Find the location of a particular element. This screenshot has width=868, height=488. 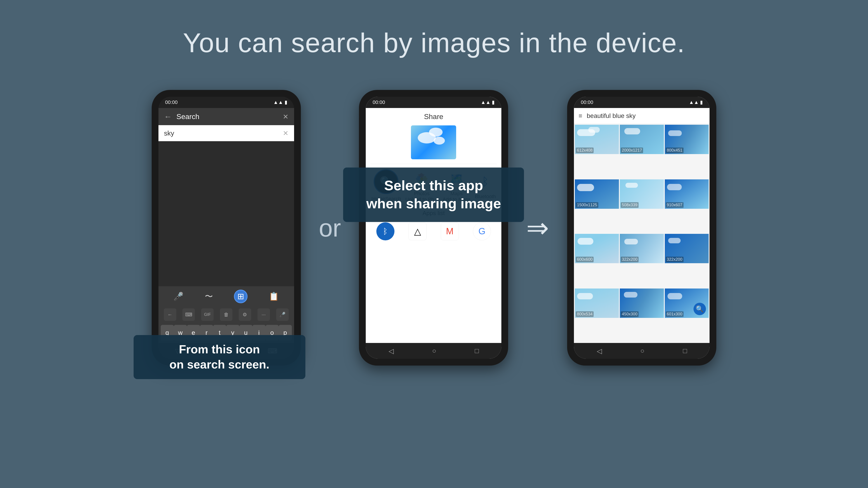

phone1-screen: 00:00 ▲▲ ▮ ← Search ✕ sky ✕ is located at coordinates (226, 228).